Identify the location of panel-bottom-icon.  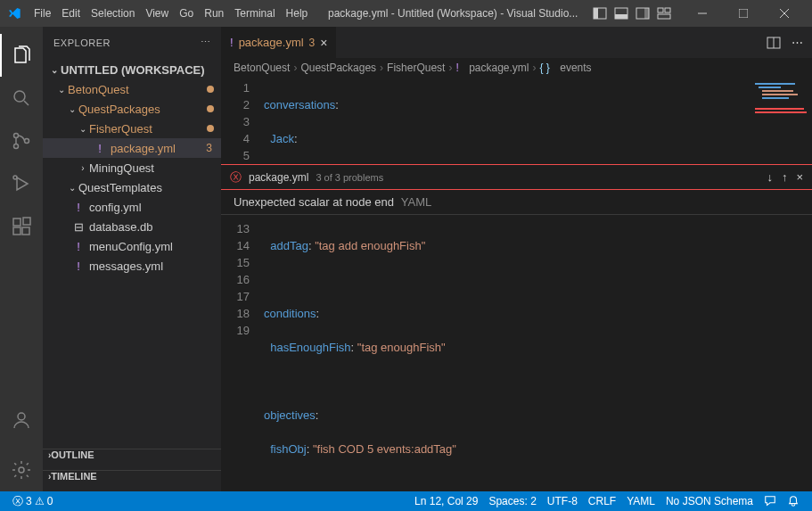
(621, 13).